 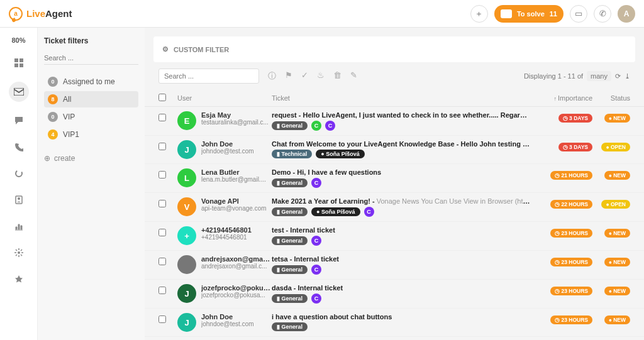 I want to click on check-icon: ✓, so click(x=304, y=76).